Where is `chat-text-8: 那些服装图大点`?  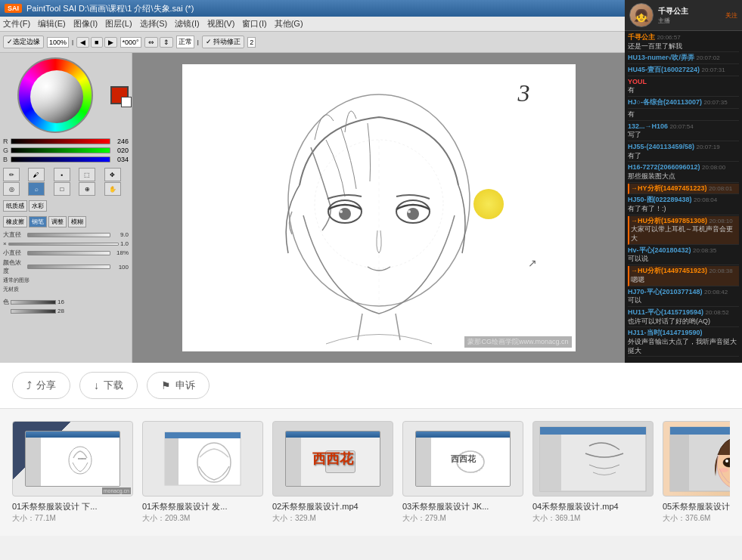 chat-text-8: 那些服装图大点 is located at coordinates (684, 177).